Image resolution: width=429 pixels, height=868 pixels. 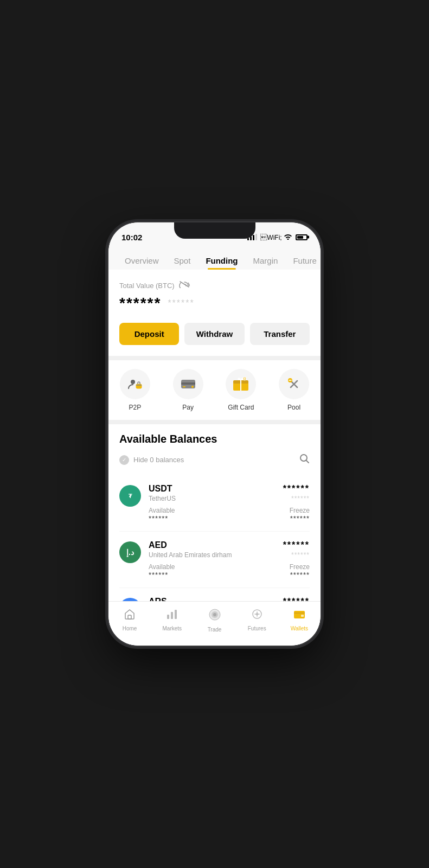 I want to click on usdt-symbol: USDT, so click(x=161, y=489).